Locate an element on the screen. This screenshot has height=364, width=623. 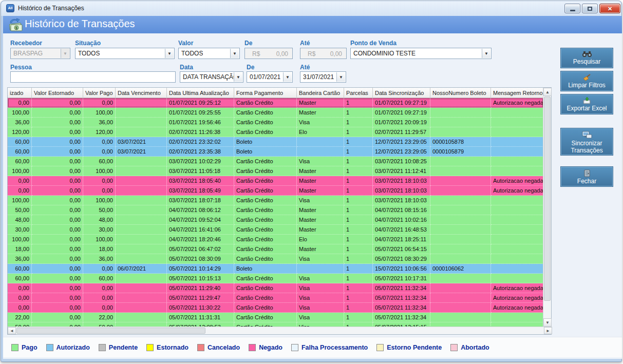
table-cell: 03/07/2021 10:02:29 is located at coordinates (200, 161).